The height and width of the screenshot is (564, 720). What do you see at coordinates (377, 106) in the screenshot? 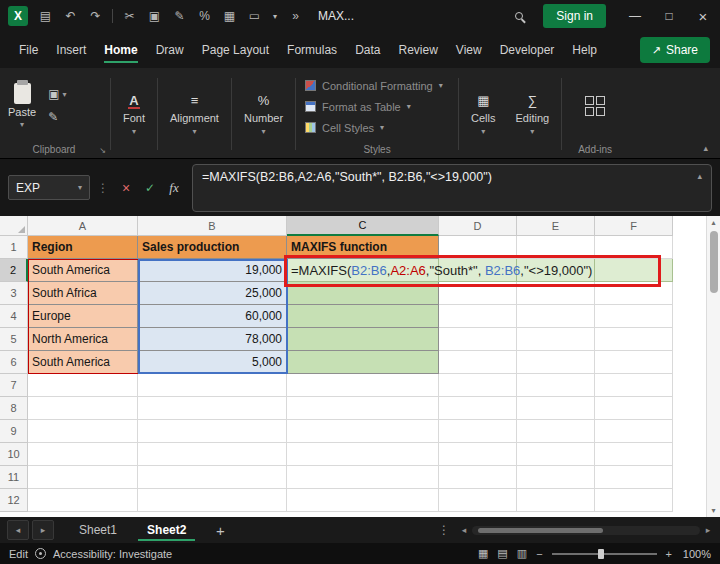
I see `format-as-table-button: Format as Table▾` at bounding box center [377, 106].